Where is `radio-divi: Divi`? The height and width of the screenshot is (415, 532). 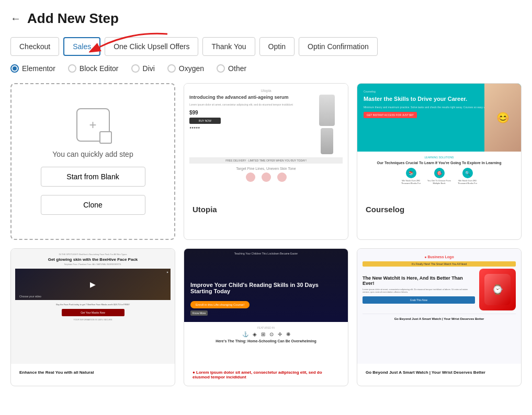
radio-divi: Divi is located at coordinates (143, 68).